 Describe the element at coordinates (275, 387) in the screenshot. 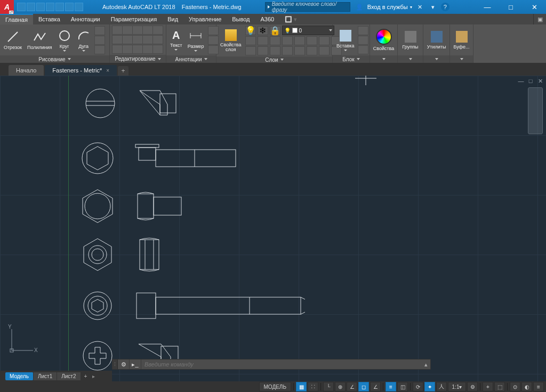

I see `status-model-button: МОДЕЛЬ` at that location.